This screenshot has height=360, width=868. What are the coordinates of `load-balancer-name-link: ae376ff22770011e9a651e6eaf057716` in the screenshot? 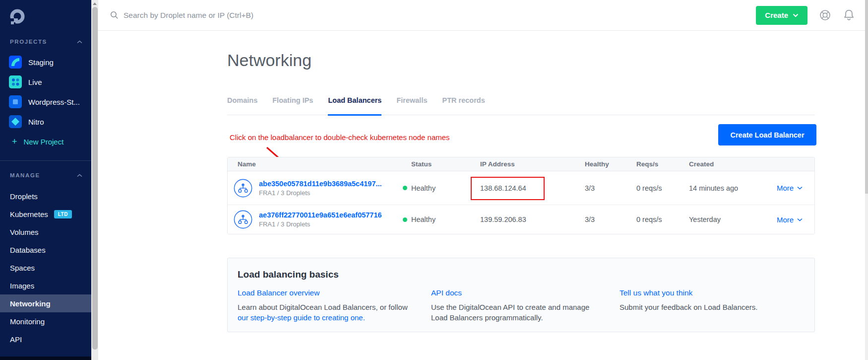 It's located at (320, 215).